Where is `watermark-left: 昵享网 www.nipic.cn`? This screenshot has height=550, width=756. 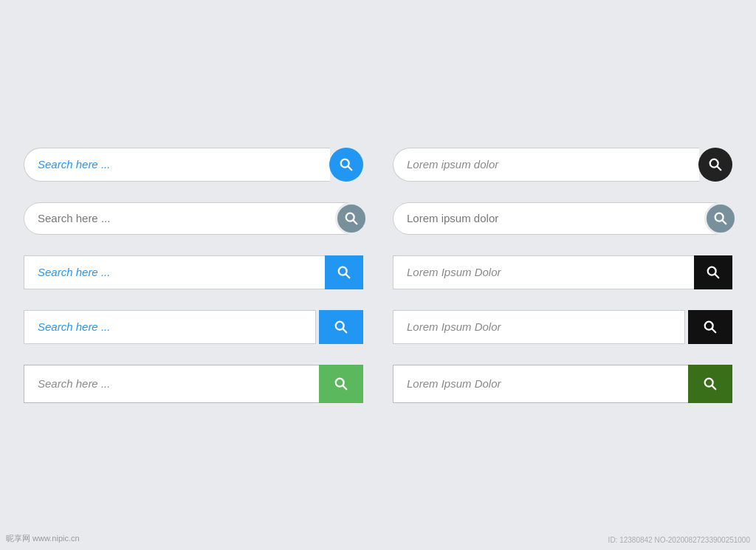 watermark-left: 昵享网 www.nipic.cn is located at coordinates (43, 539).